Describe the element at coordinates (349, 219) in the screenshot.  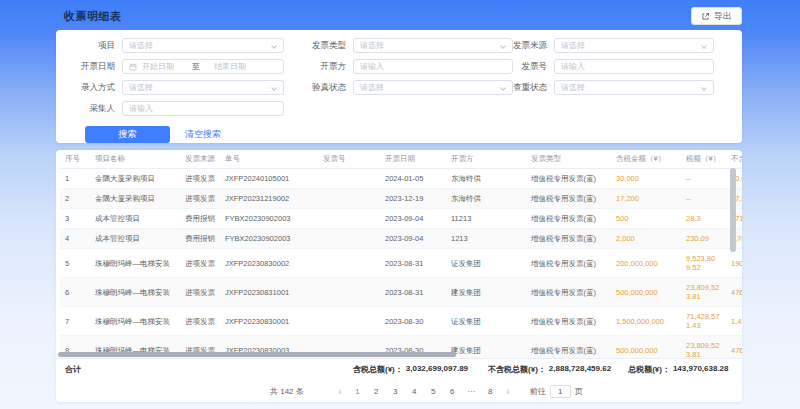
I see `table-cell` at that location.